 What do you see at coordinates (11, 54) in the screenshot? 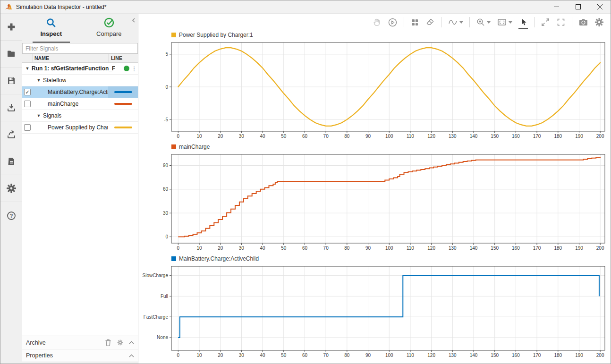
I see `open-button` at bounding box center [11, 54].